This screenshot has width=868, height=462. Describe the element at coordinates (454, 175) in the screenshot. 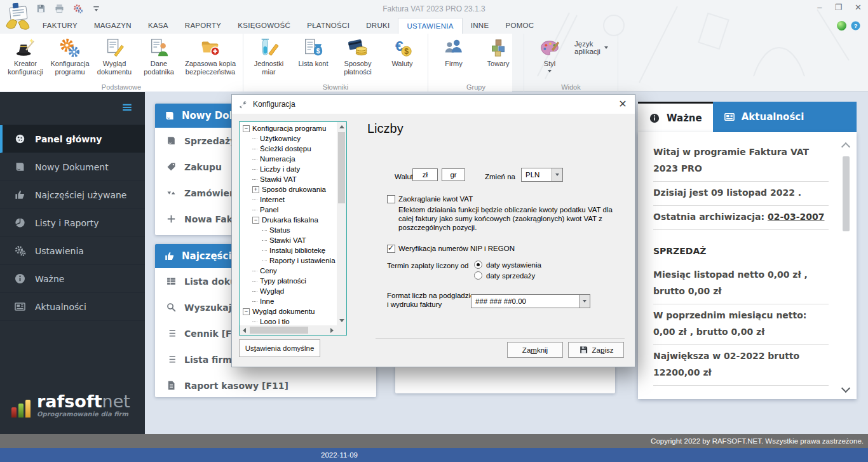

I see `currency-sub-input` at that location.